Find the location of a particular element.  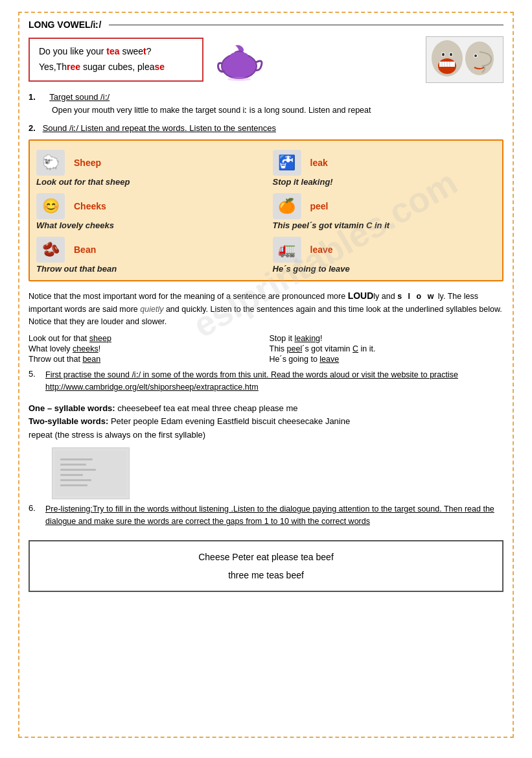

two-syllable-line: Two-syllable words: Peter people Edam ev… is located at coordinates (266, 421).